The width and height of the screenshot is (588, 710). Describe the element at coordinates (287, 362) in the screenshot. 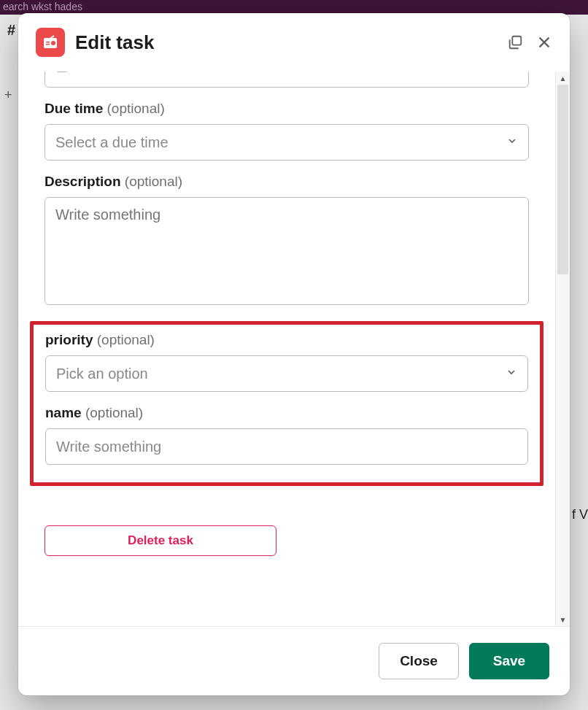

I see `priority-field: priority (optional) Pick an option` at that location.